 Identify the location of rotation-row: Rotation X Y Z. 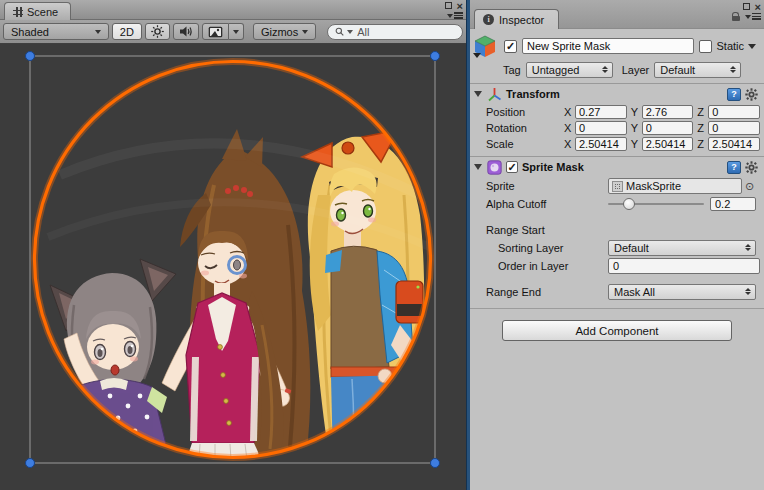
(617, 128).